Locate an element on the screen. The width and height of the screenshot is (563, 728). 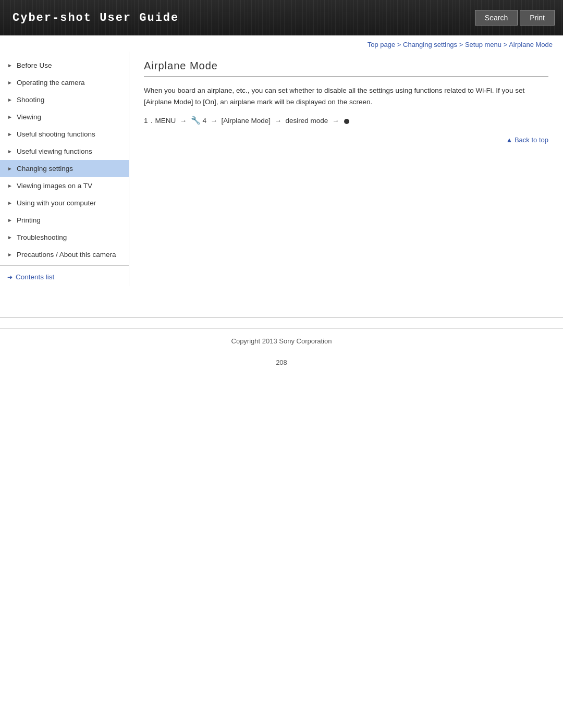
search-button: Search is located at coordinates (496, 18).